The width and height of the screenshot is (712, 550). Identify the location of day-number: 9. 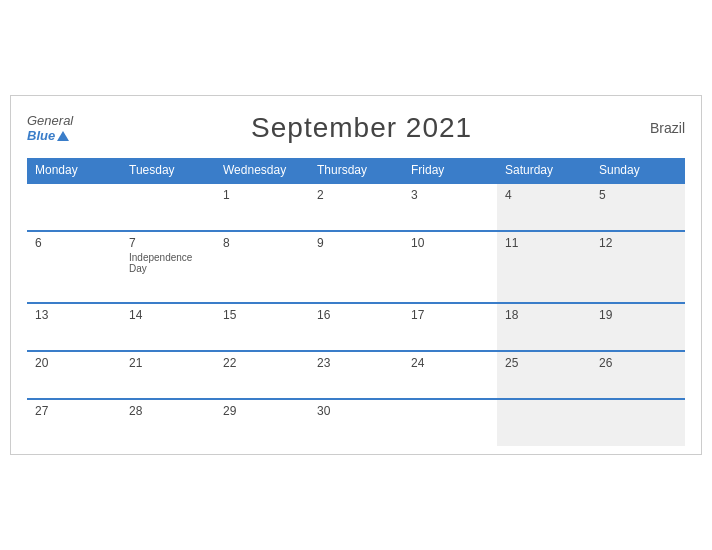
(356, 243).